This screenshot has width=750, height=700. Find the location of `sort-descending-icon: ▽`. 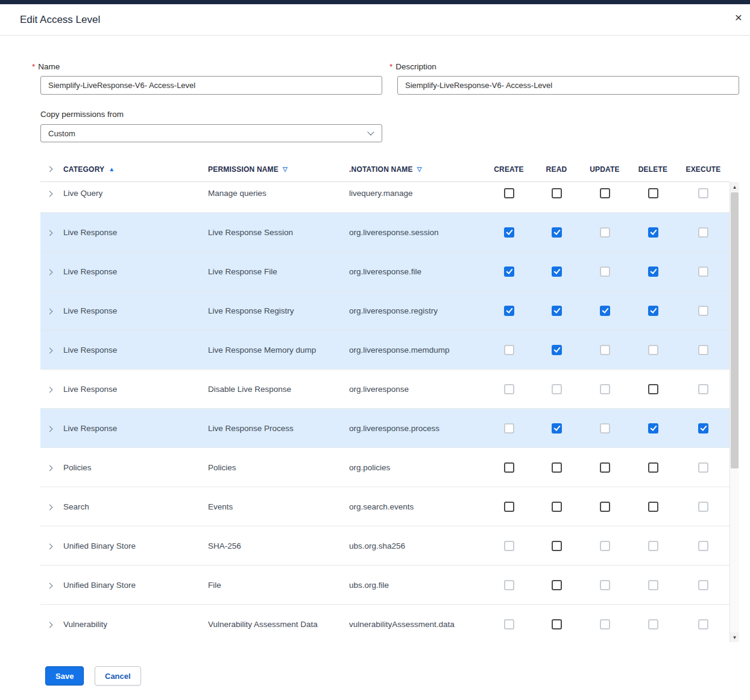

sort-descending-icon: ▽ is located at coordinates (420, 169).